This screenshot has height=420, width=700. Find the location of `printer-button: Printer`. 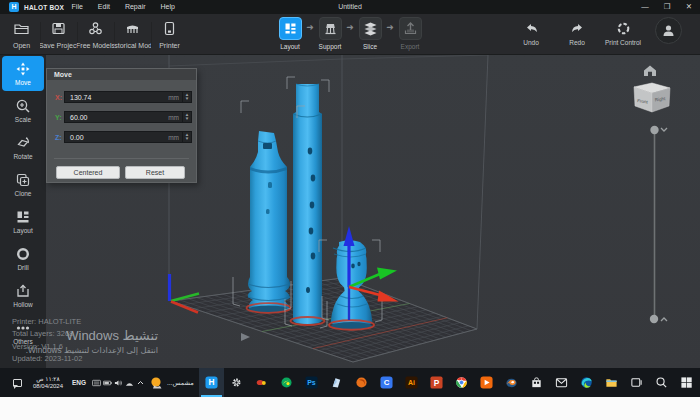

printer-button: Printer is located at coordinates (170, 34).